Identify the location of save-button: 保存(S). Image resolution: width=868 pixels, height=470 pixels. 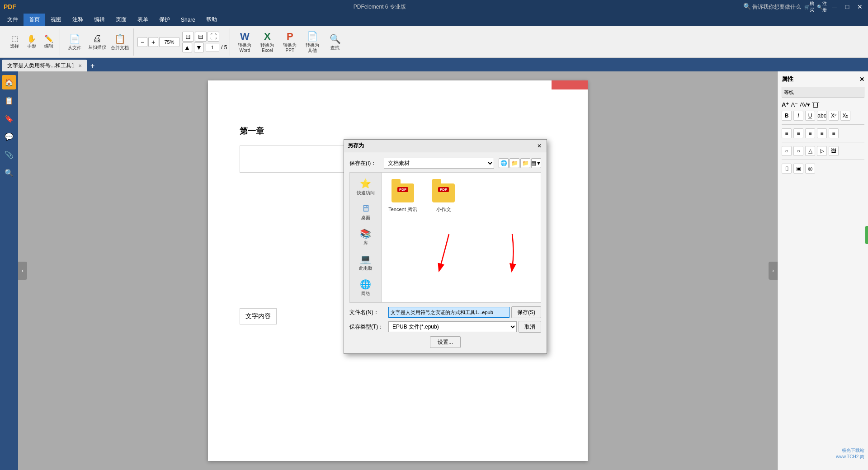
(526, 312).